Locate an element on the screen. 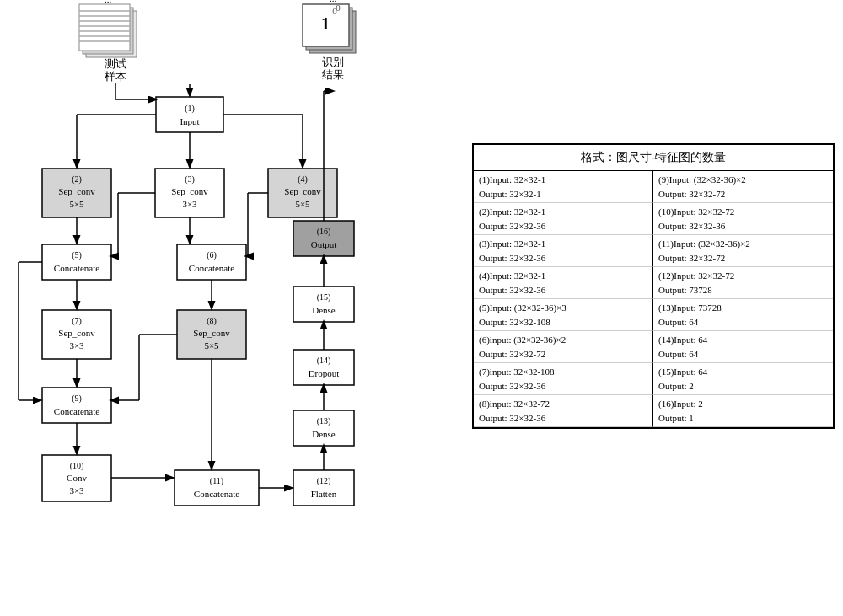 The image size is (843, 616). svg-text: (4) is located at coordinates (303, 179).